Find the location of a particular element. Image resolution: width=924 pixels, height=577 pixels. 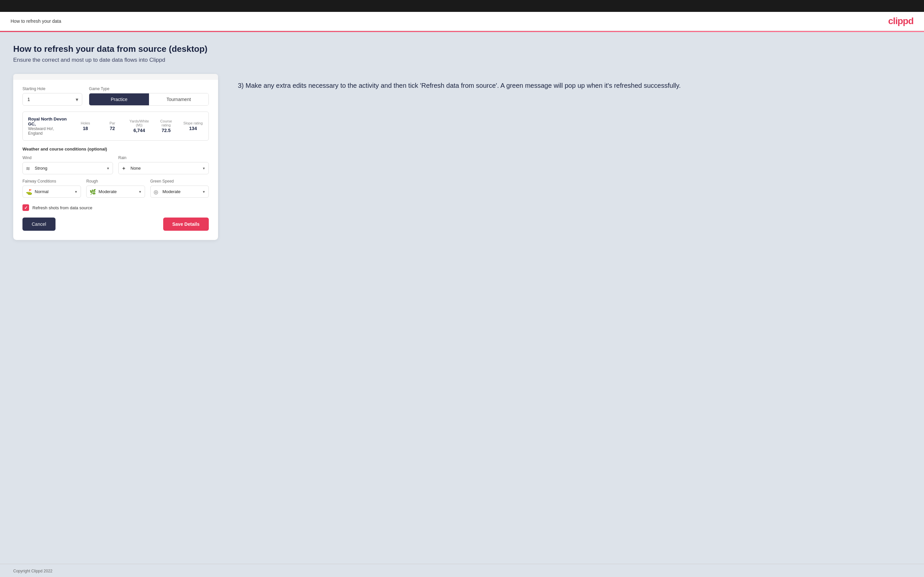

rain-select: None is located at coordinates (163, 168).